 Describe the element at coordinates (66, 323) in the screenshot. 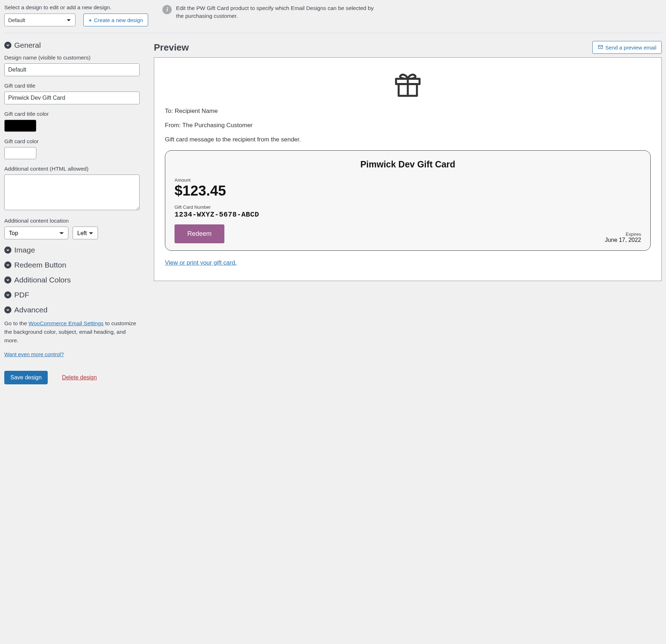

I see `woocommerce-settings-link: WooCommerce Email Settings` at that location.